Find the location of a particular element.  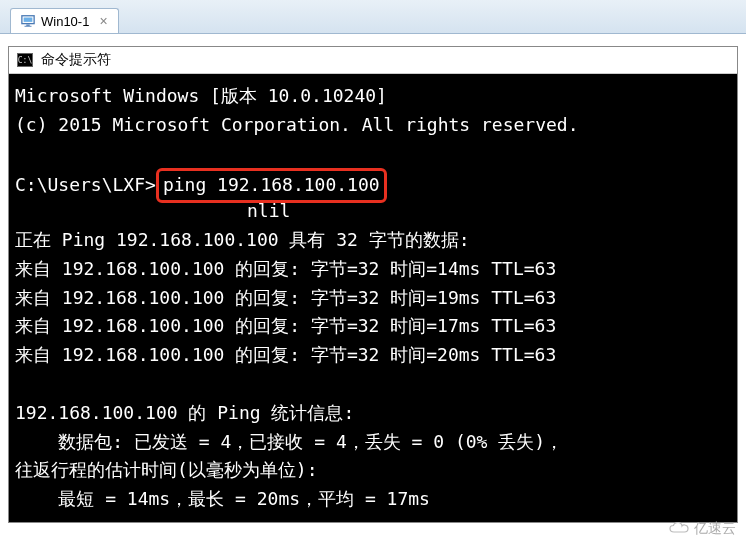

reply-line: 来自 192.168.100.100 的回复: 字节=32 时间=20ms TT… is located at coordinates (286, 354).